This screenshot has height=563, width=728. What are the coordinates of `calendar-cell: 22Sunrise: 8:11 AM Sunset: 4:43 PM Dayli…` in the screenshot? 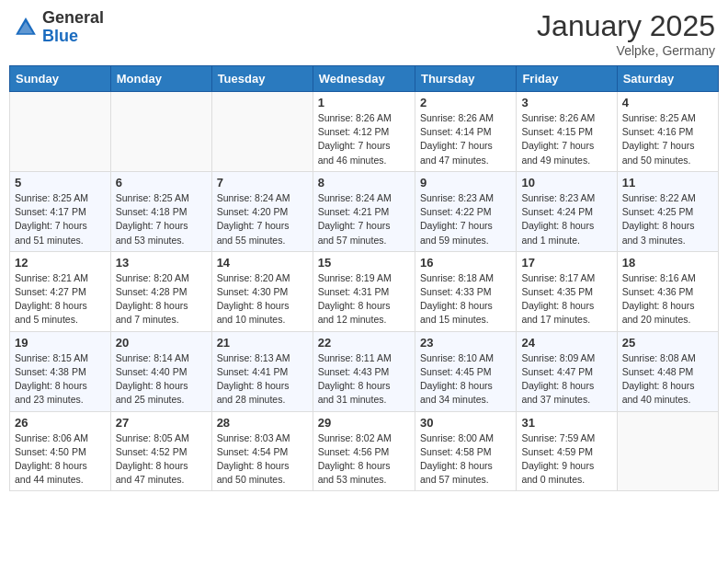 It's located at (364, 372).